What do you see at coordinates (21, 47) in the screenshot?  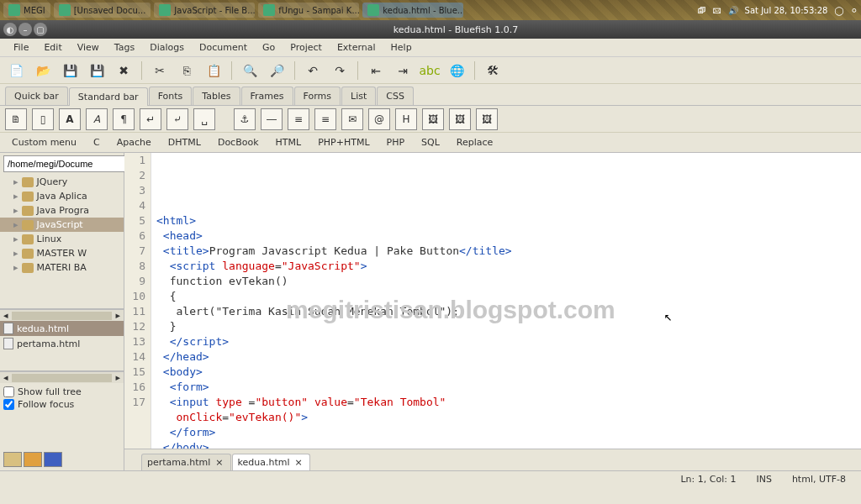 I see `menu-file: File` at bounding box center [21, 47].